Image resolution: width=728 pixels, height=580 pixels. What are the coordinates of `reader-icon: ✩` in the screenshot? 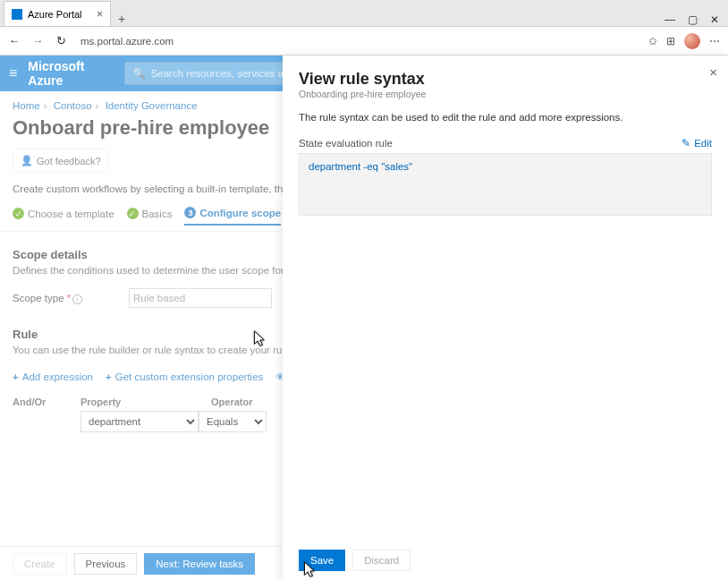 It's located at (653, 41).